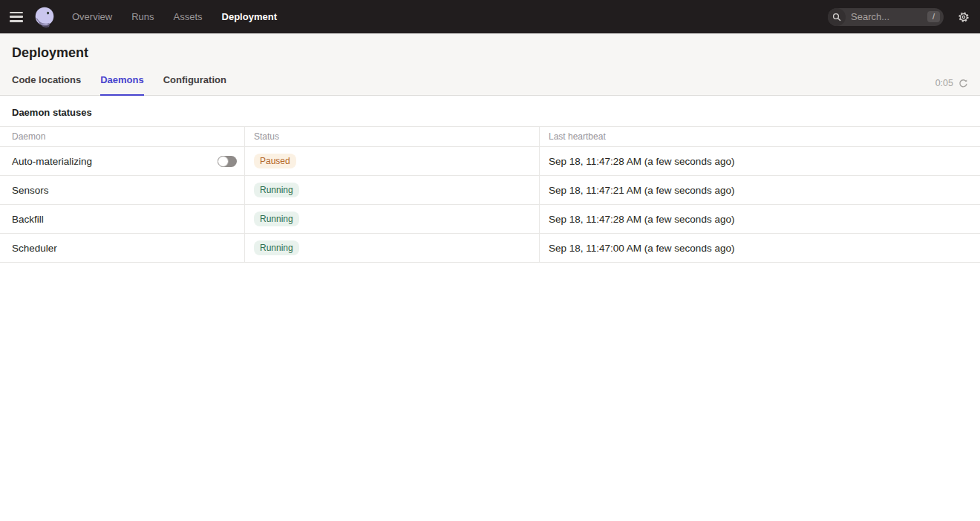 The height and width of the screenshot is (521, 980). Describe the element at coordinates (944, 83) in the screenshot. I see `refresh-countdown: 0:05` at that location.